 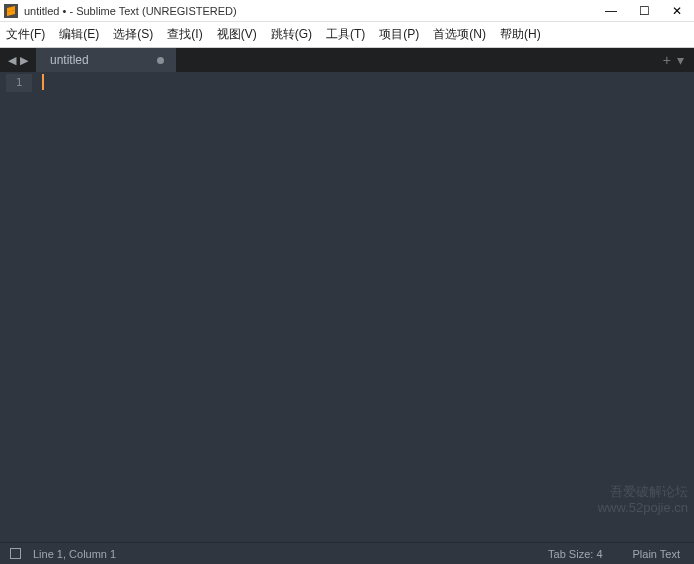 What do you see at coordinates (347, 60) in the screenshot?
I see `tabbar: ◀ ▶ untitled + ▾` at bounding box center [347, 60].